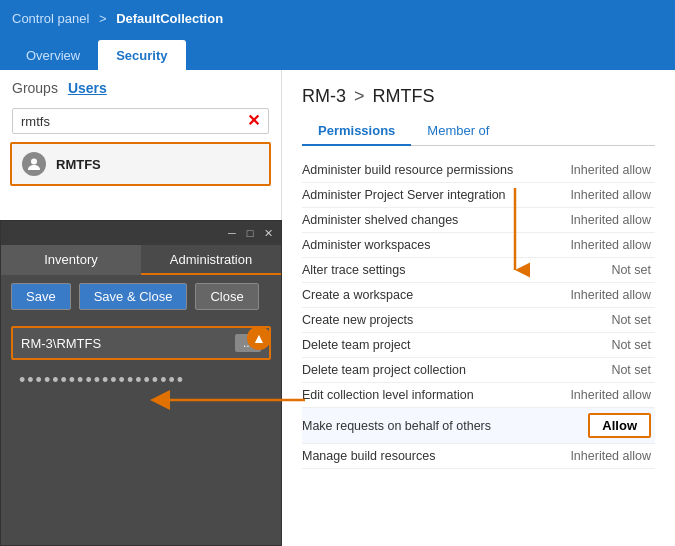 The image size is (675, 546). Describe the element at coordinates (356, 132) in the screenshot. I see `tab-permissions: Permissions` at that location.